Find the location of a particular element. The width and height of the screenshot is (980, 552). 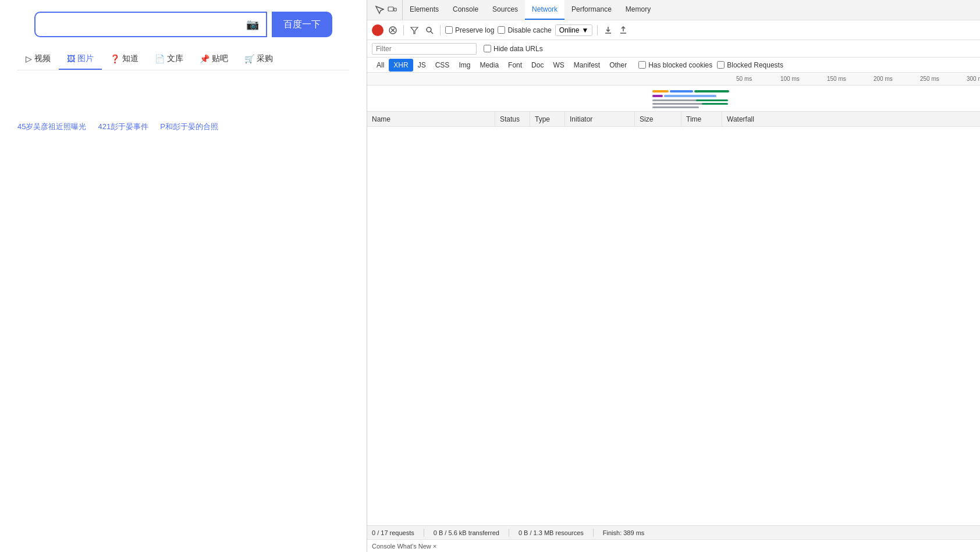

timeline-300ms: 300 ms is located at coordinates (973, 79).